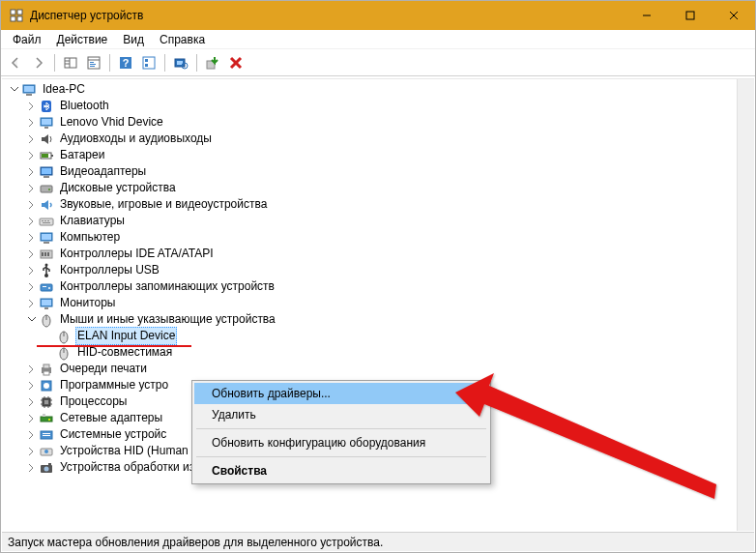  What do you see at coordinates (39, 63) in the screenshot?
I see `forward-button` at bounding box center [39, 63].